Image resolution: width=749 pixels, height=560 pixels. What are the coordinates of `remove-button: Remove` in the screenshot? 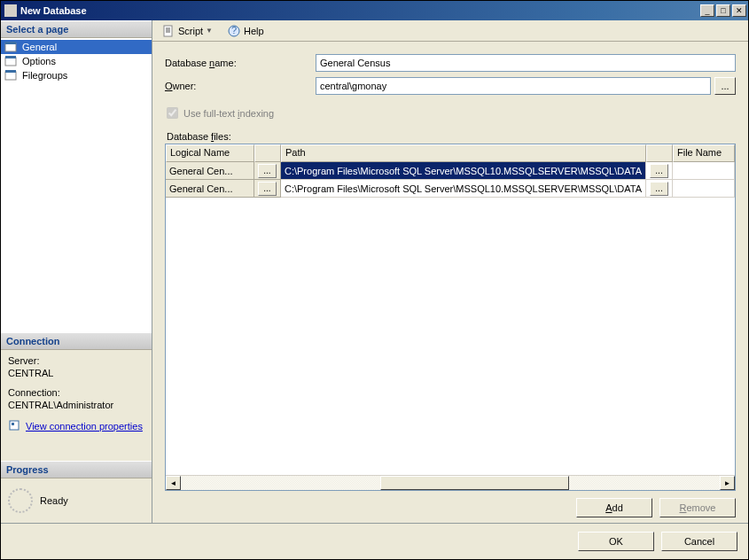 It's located at (698, 508).